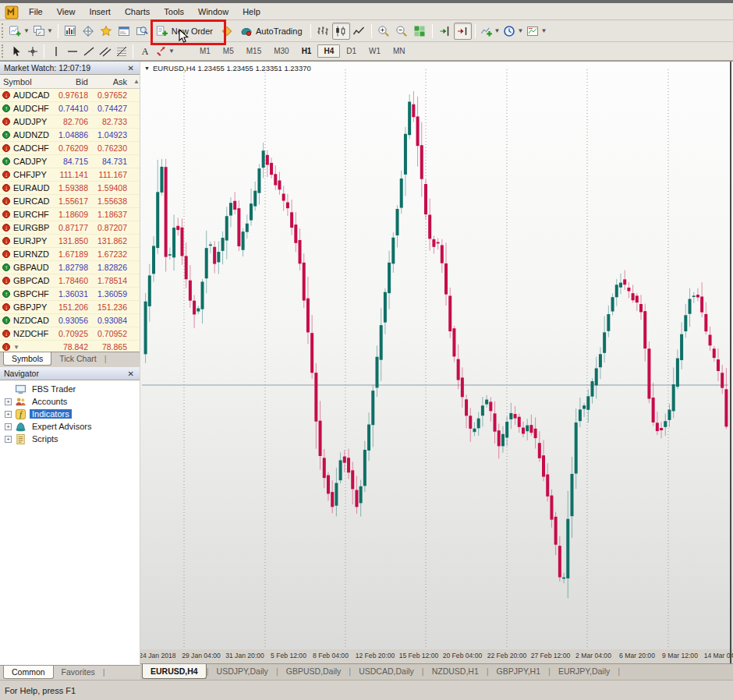  Describe the element at coordinates (313, 671) in the screenshot. I see `chart-tab-gbpusd-daily: GBPUSD,Daily` at that location.